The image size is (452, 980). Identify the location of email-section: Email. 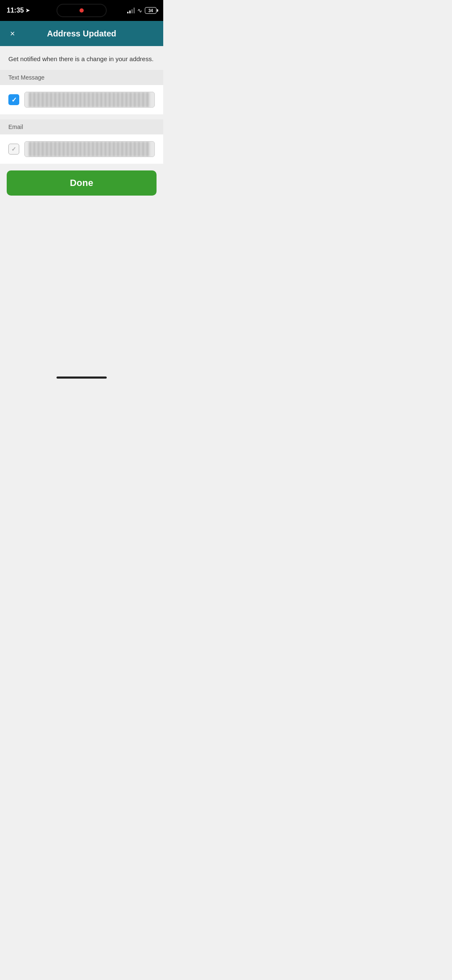
(82, 142).